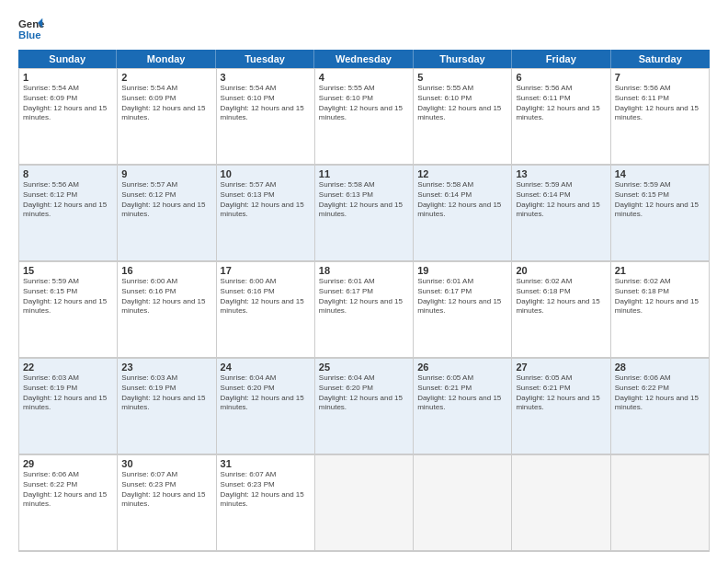 The width and height of the screenshot is (728, 563). I want to click on day-cell-21: 21Sunrise: 6:02 AMSunset: 6:18 PMDayligh…, so click(660, 310).